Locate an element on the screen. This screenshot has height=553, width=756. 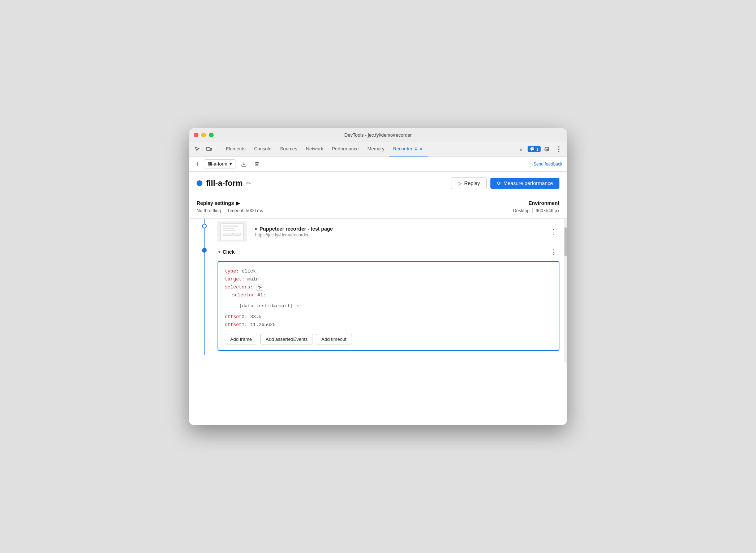
step1-content: ▶ Puppeteer recorder - test page https:/… is located at coordinates (388, 231).